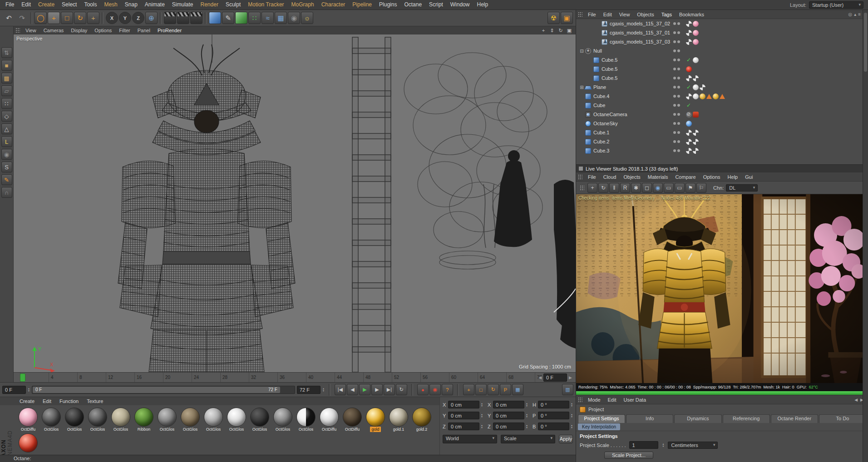 The height and width of the screenshot is (462, 868). What do you see at coordinates (669, 188) in the screenshot?
I see `picture-frame-icon: ▭` at bounding box center [669, 188].